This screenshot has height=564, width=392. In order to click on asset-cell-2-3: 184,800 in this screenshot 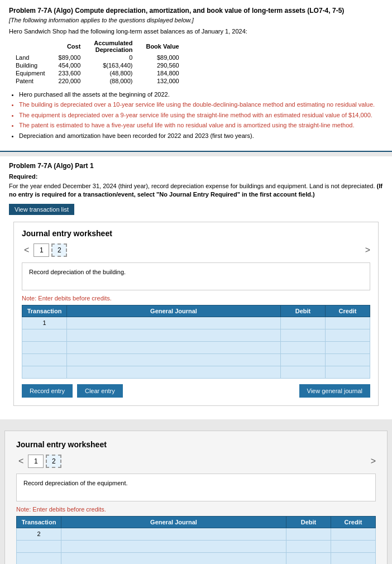, I will do `click(162, 73)`.